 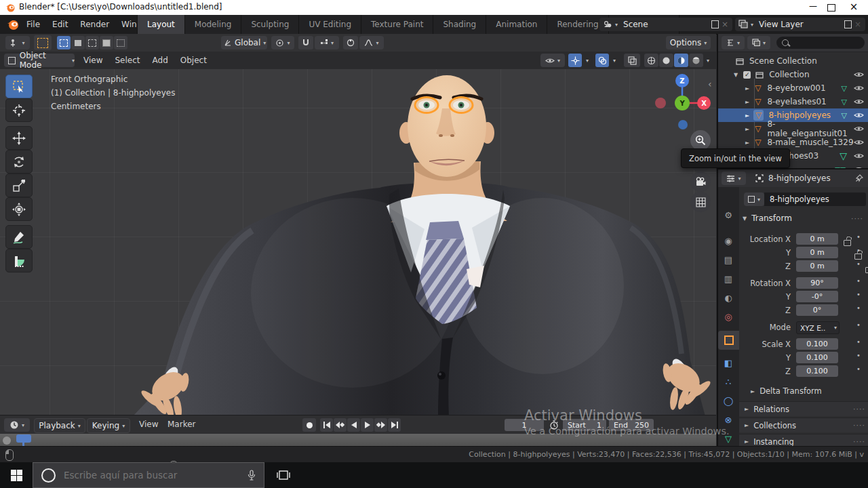 I want to click on tab-world: ◎, so click(x=728, y=317).